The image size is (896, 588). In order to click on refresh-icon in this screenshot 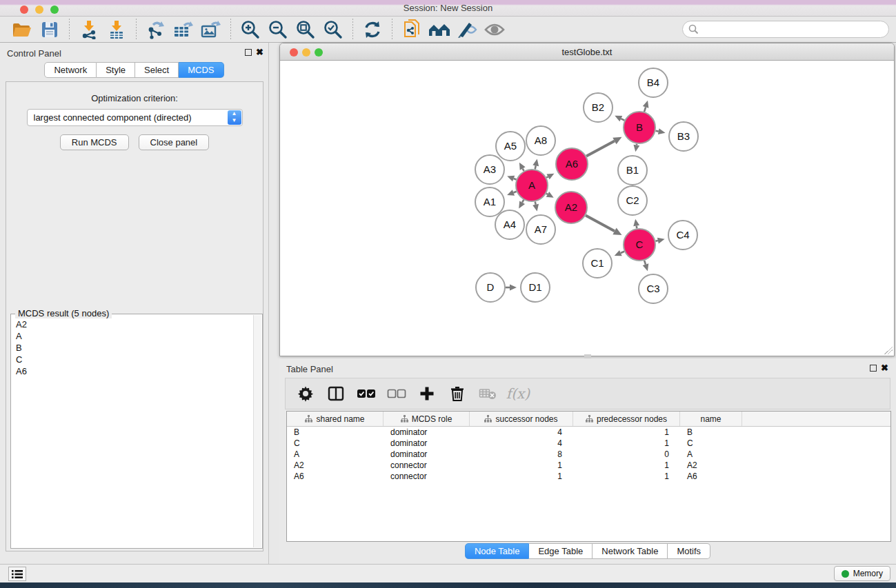, I will do `click(372, 30)`.